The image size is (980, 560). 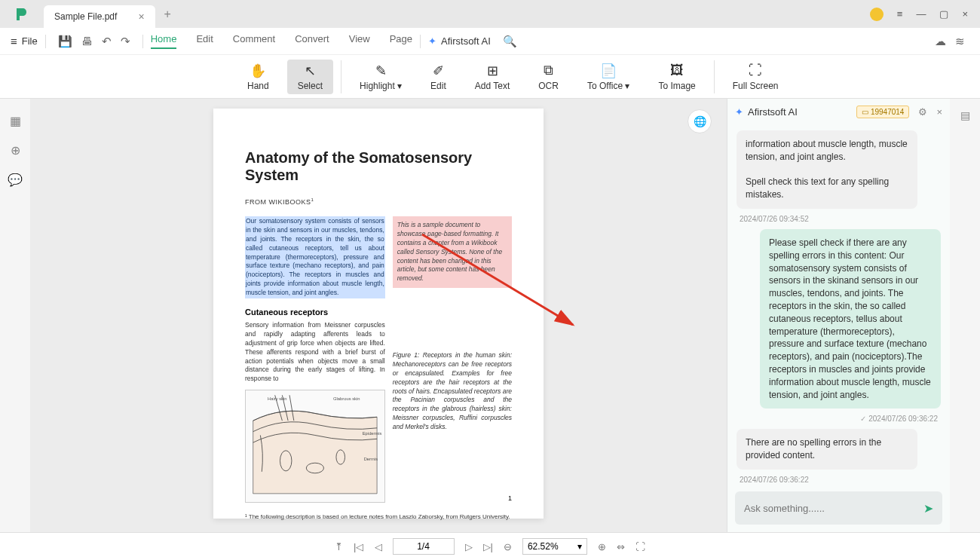 What do you see at coordinates (424, 546) in the screenshot?
I see `page-input` at bounding box center [424, 546].